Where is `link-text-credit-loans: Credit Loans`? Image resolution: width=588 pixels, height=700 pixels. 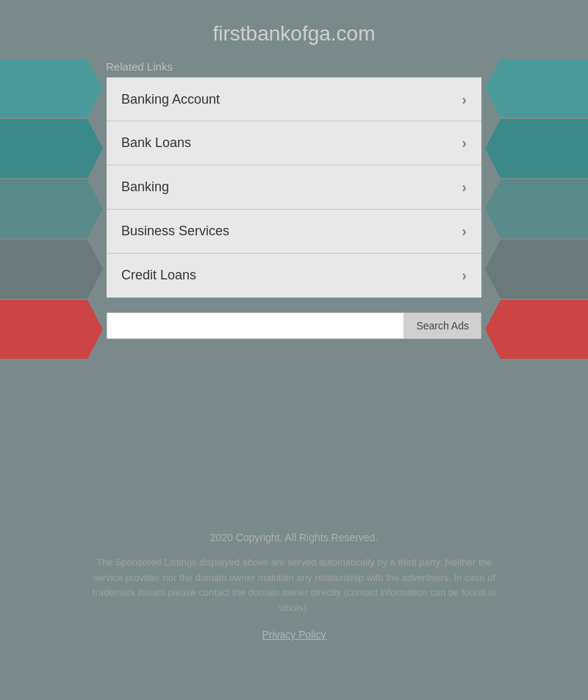
link-text-credit-loans: Credit Loans is located at coordinates (159, 275).